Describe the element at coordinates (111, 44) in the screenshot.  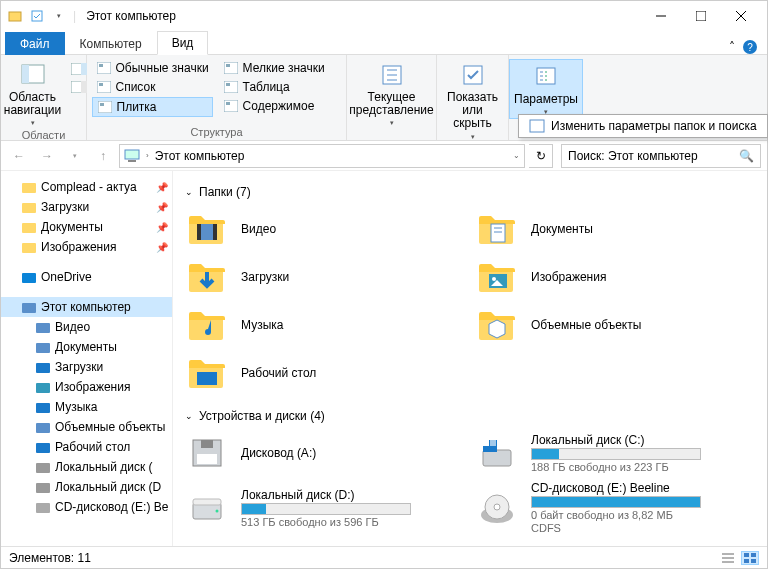
I see `tab-computer: Компьютер` at that location.